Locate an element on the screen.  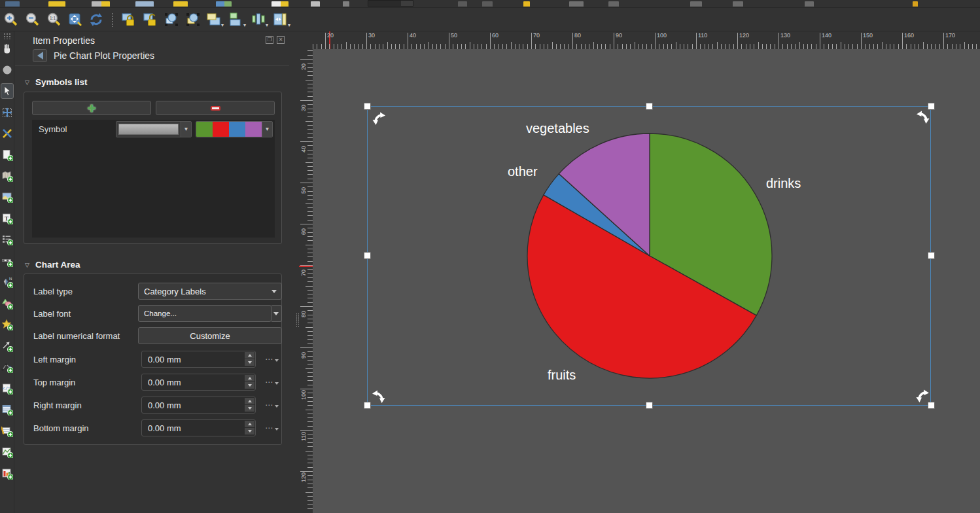
top-margin-spinbox: 0.00 mm is located at coordinates (199, 382).